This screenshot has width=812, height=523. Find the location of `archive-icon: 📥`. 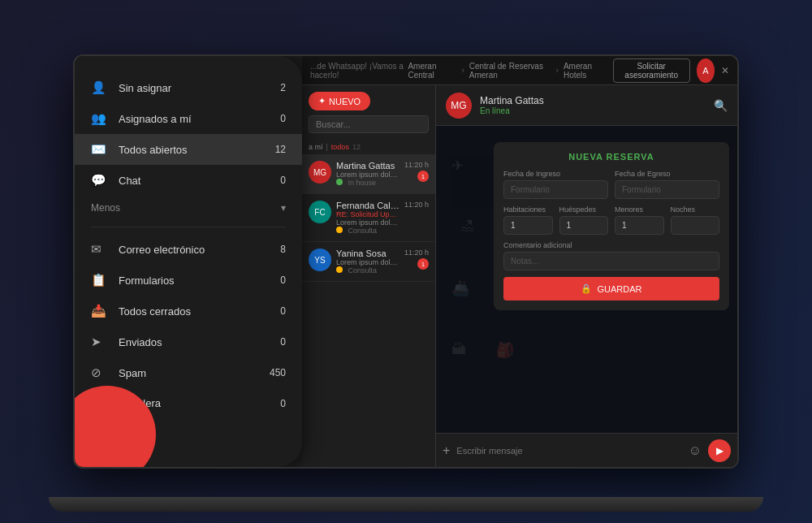

archive-icon: 📥 is located at coordinates (100, 311).